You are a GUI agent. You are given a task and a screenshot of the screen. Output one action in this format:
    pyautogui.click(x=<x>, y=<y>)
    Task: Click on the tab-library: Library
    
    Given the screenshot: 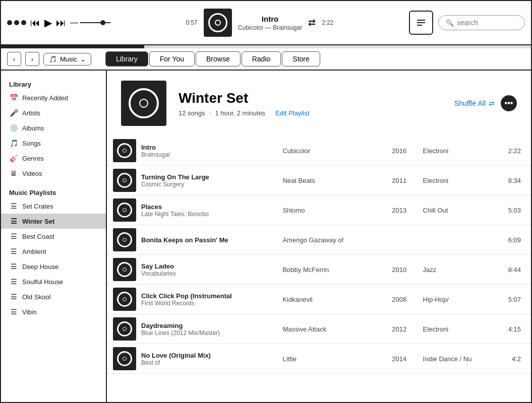 What is the action you would take?
    pyautogui.click(x=127, y=59)
    